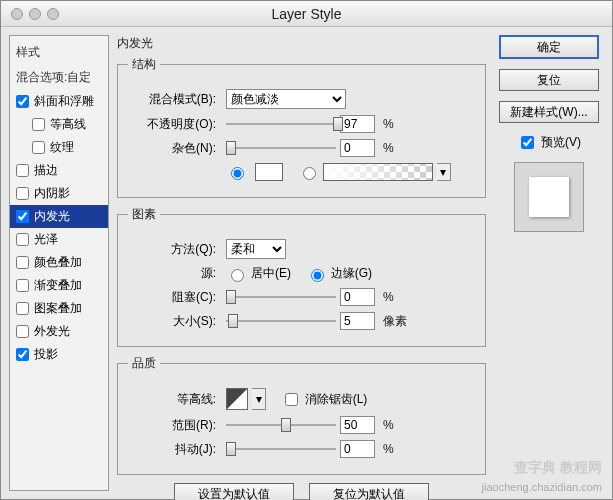 The image size is (613, 500). I want to click on gradient-swatch, so click(378, 172).